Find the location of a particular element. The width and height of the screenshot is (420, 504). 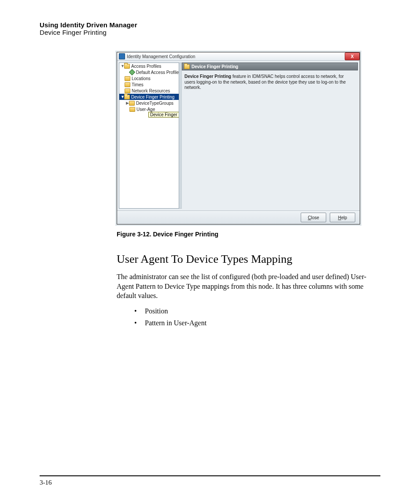

help-button: Help is located at coordinates (343, 217).